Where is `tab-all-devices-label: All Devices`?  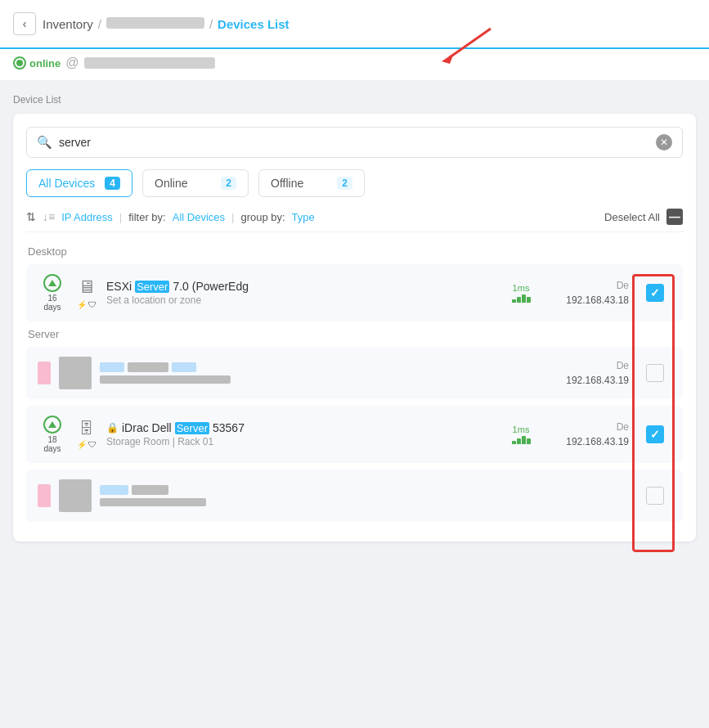 tab-all-devices-label: All Devices is located at coordinates (67, 183).